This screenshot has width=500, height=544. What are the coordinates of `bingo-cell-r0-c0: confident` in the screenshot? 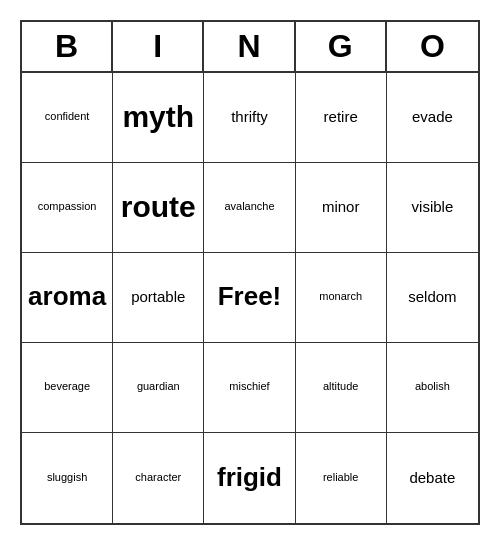 It's located at (68, 118).